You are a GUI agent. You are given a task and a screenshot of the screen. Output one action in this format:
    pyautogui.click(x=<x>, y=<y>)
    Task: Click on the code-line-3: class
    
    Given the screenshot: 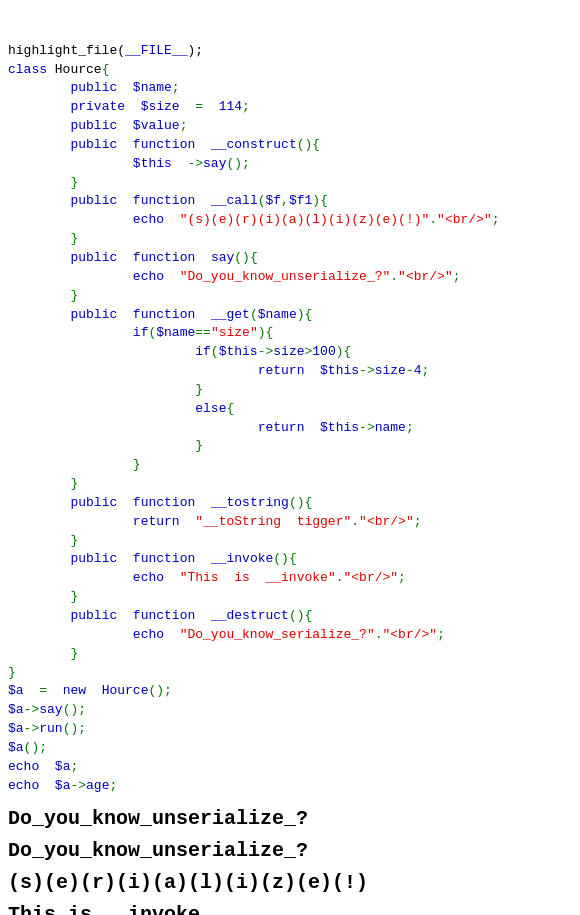 What is the action you would take?
    pyautogui.click(x=28, y=70)
    